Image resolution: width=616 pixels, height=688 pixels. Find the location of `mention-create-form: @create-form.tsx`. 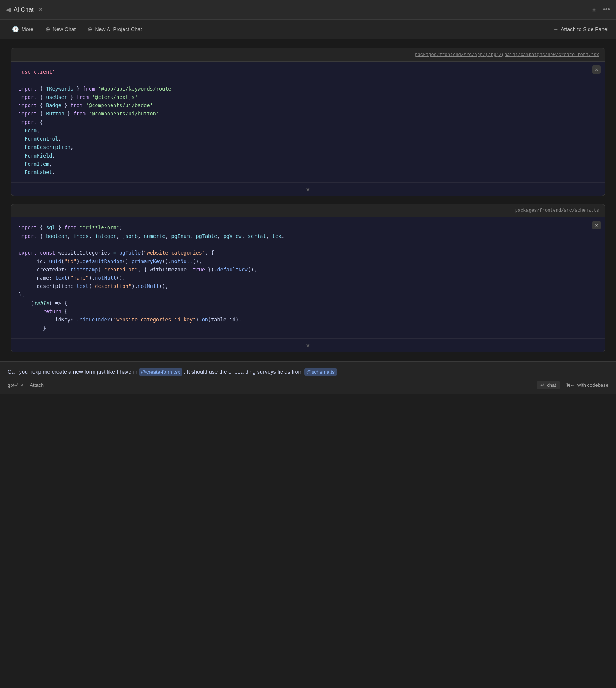

mention-create-form: @create-form.tsx is located at coordinates (161, 372).